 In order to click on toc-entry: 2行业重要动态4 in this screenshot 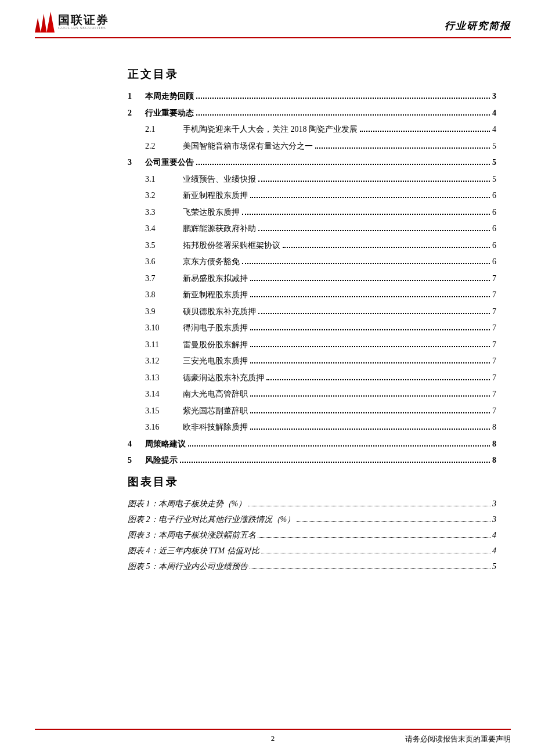, I will do `click(312, 113)`.